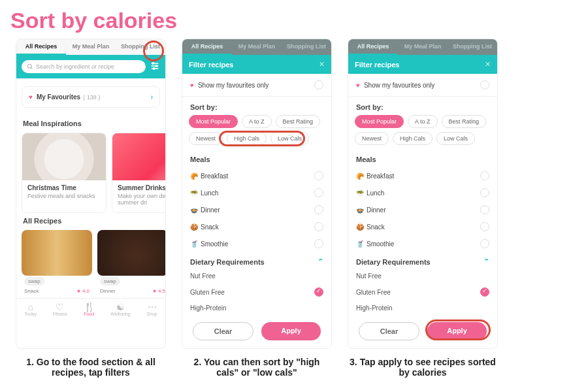 Image resolution: width=588 pixels, height=392 pixels. Describe the element at coordinates (423, 47) in the screenshot. I see `top-tabs-dimmed: All Recipes My Meal Plan Shopping List` at that location.